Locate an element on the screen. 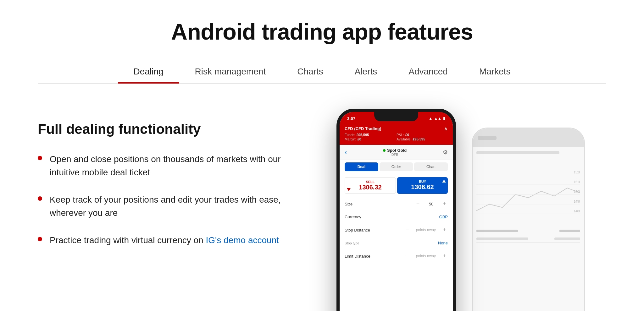 The width and height of the screenshot is (644, 311). deal-tabs: Deal Order Chart is located at coordinates (396, 167).